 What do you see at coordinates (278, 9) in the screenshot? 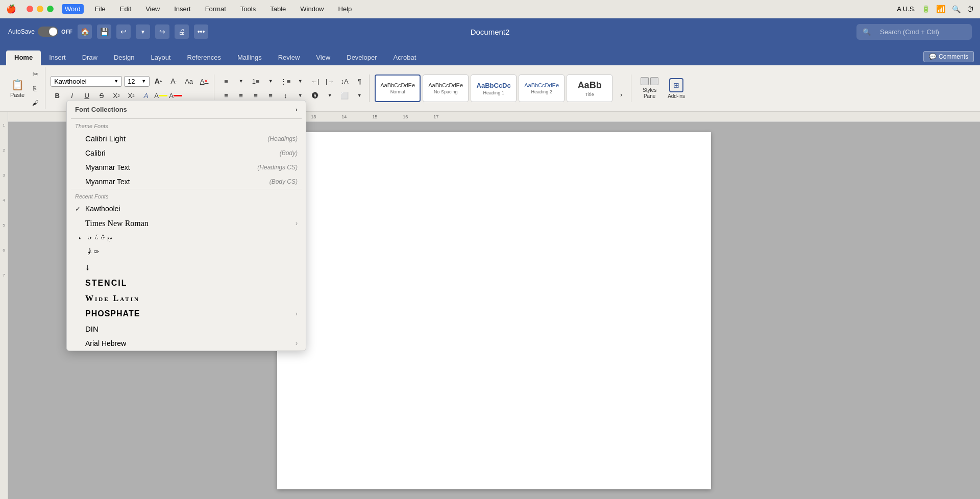
I see `menu-table: Table` at bounding box center [278, 9].